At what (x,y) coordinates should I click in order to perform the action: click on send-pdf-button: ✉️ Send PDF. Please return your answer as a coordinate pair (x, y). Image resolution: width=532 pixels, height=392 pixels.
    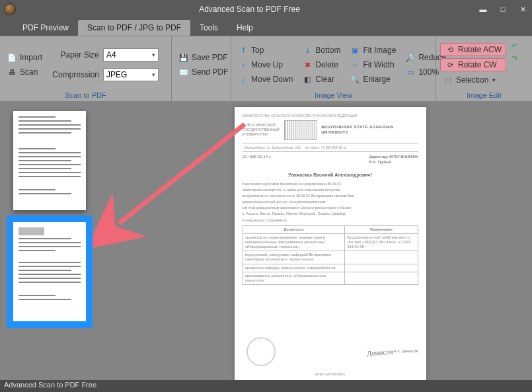
    Looking at the image, I should click on (204, 72).